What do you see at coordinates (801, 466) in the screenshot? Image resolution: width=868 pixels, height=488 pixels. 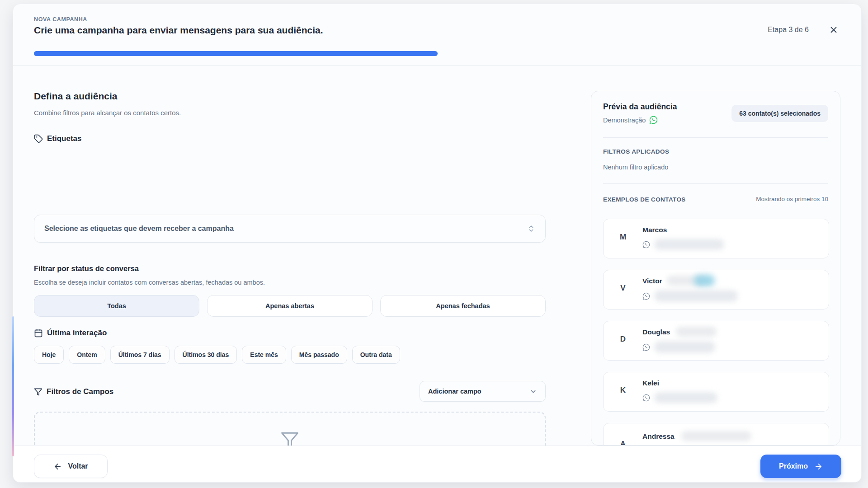 I see `next-button: Próximo` at bounding box center [801, 466].